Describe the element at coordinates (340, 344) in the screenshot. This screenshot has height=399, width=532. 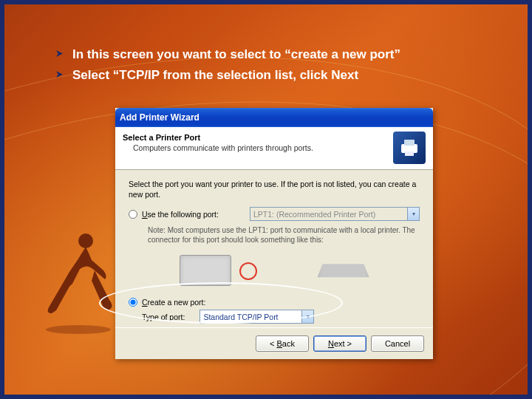
I see `next-button: Next >` at that location.